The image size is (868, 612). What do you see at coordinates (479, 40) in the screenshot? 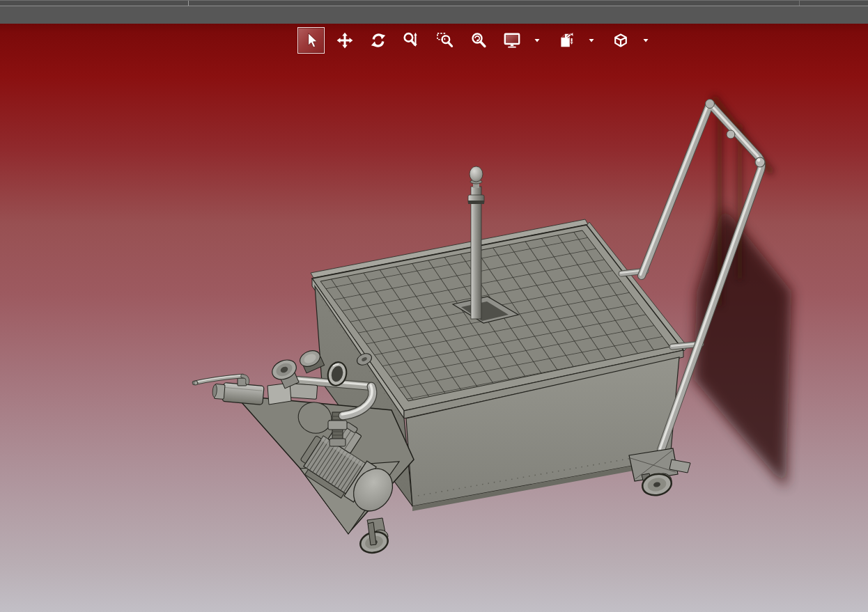
I see `magnifier-refresh-icon` at bounding box center [479, 40].